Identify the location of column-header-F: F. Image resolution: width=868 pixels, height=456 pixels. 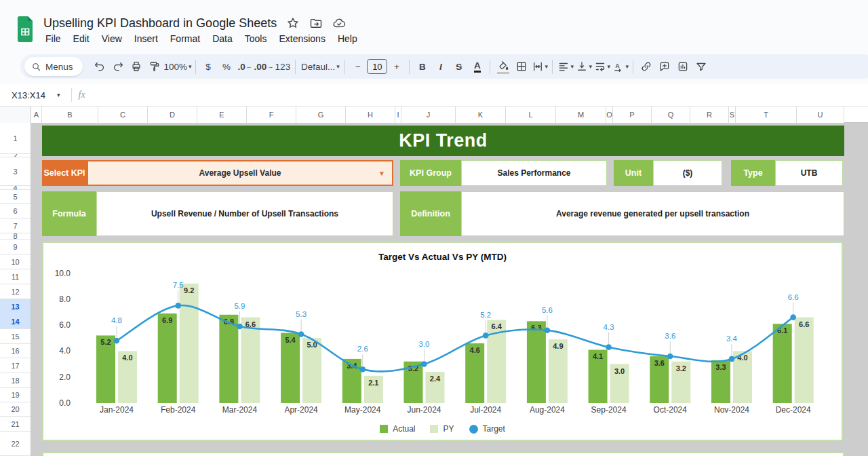
(271, 115).